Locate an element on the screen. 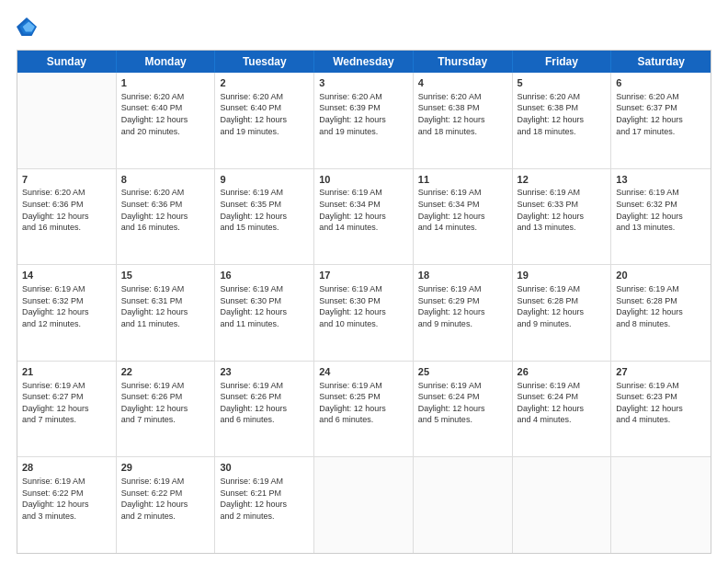 Image resolution: width=728 pixels, height=563 pixels. day-number: 19 is located at coordinates (563, 276).